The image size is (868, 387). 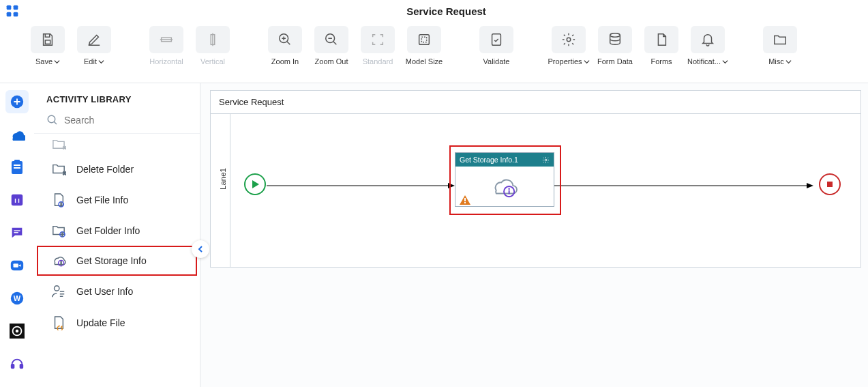 What do you see at coordinates (59, 231) in the screenshot?
I see `folder-info-icon: i` at bounding box center [59, 231].